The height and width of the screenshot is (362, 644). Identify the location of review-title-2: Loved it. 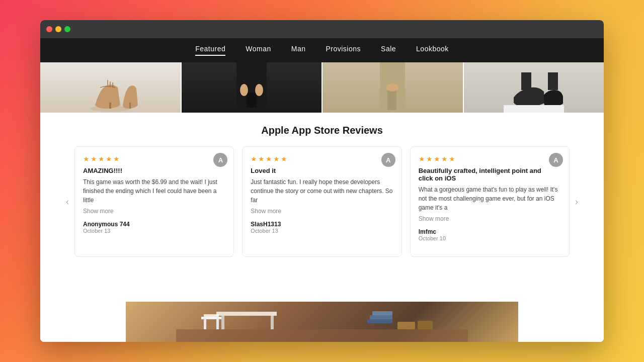
(322, 171).